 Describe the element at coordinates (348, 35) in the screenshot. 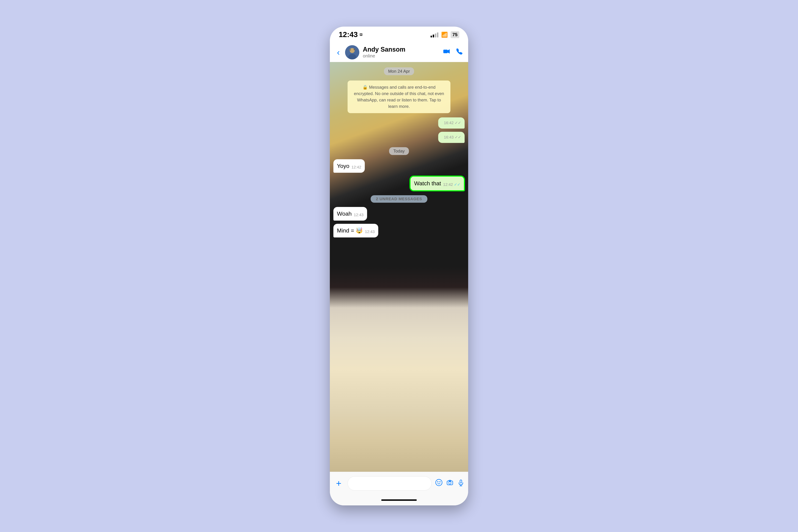

I see `clock-display: 12:43` at that location.